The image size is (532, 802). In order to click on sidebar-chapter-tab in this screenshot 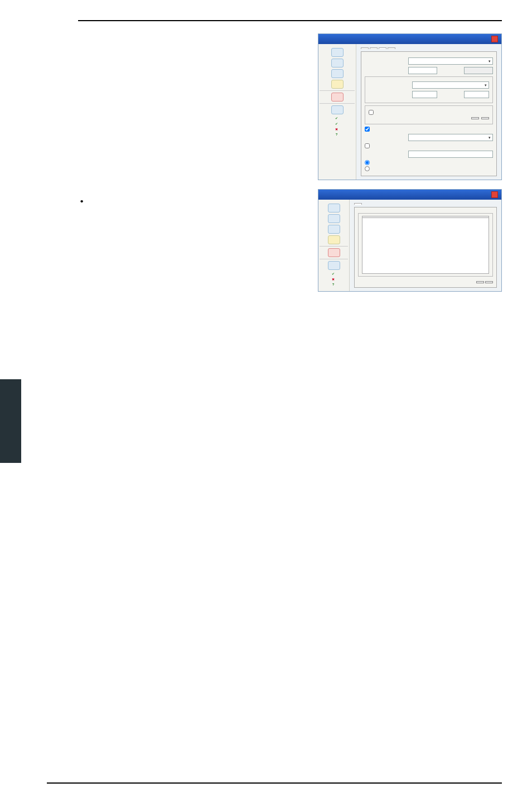, I will do `click(11, 421)`.